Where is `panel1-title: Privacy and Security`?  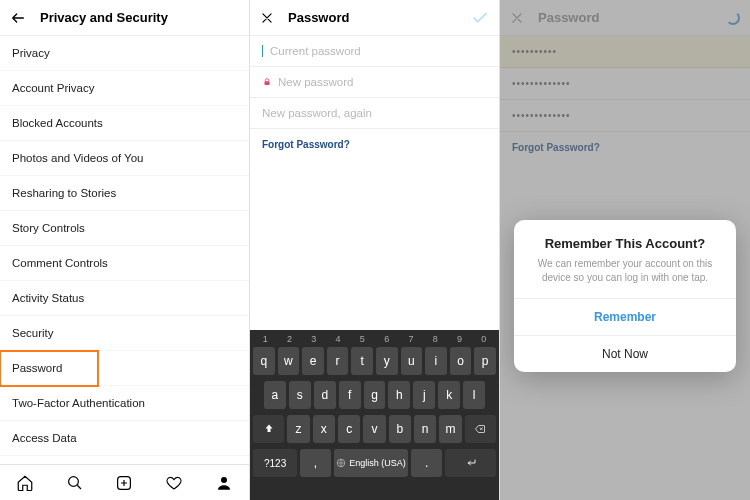
panel1-title: Privacy and Security is located at coordinates (104, 18).